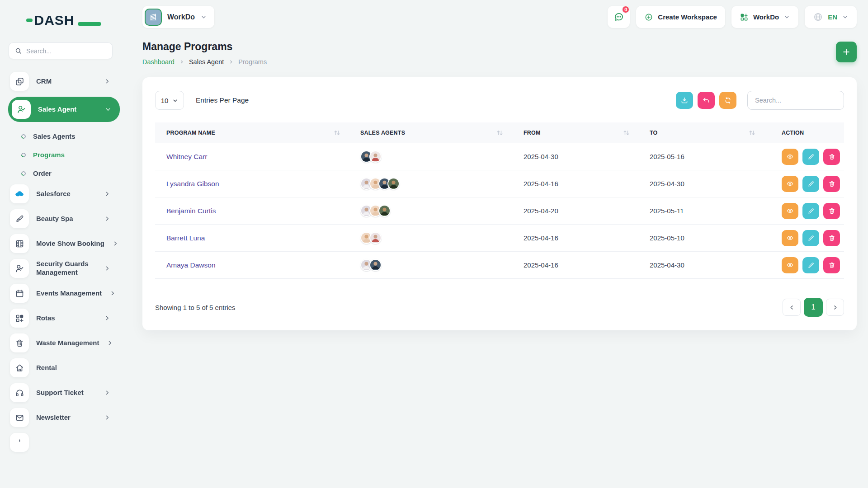  What do you see at coordinates (60, 244) in the screenshot?
I see `sidebar: DASH CRM Sales Agent` at bounding box center [60, 244].